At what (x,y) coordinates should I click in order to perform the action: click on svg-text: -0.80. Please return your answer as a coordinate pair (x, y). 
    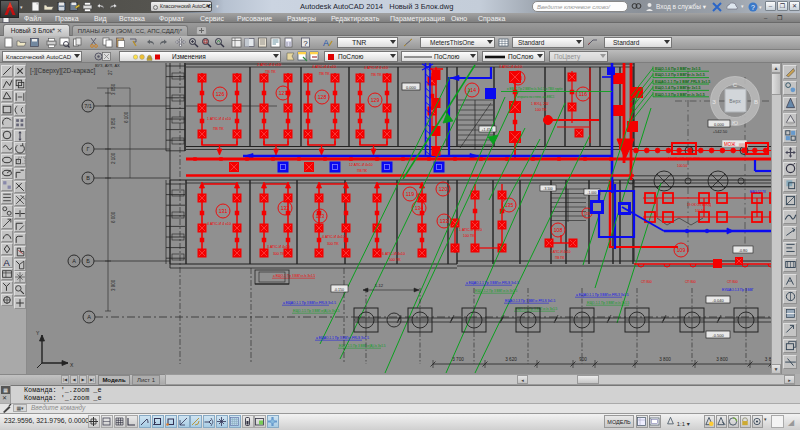
    Looking at the image, I should click on (744, 251).